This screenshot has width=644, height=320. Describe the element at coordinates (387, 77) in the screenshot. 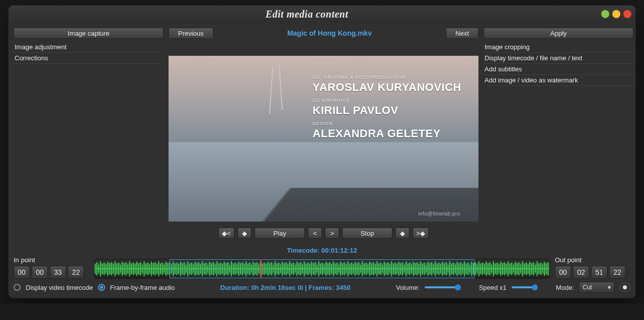

I see `credits-role-1: CG, GRADING & POSTPRODUCTION` at that location.